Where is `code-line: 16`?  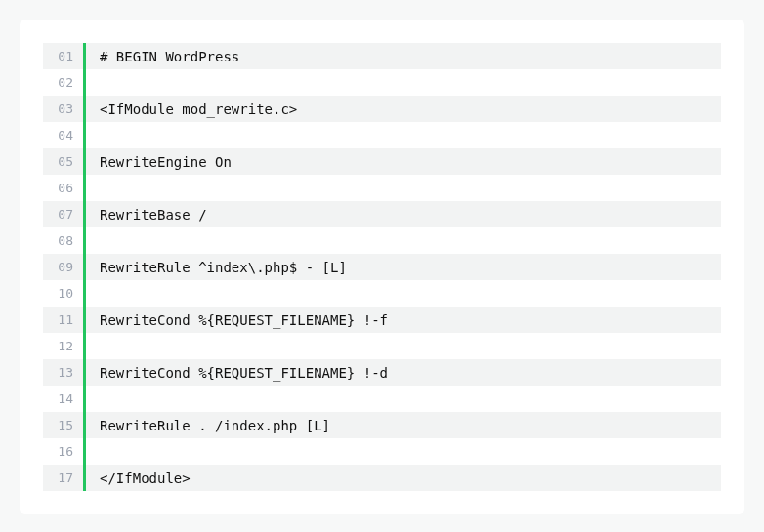
code-line: 16 is located at coordinates (382, 451).